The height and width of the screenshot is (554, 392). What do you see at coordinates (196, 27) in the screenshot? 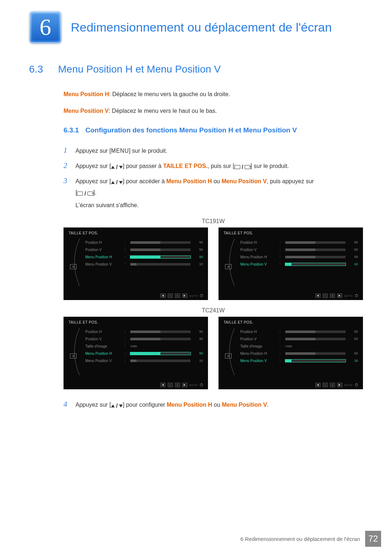
I see `chapter-header: 6 Redimensionnement ou déplacement de l'…` at bounding box center [196, 27].